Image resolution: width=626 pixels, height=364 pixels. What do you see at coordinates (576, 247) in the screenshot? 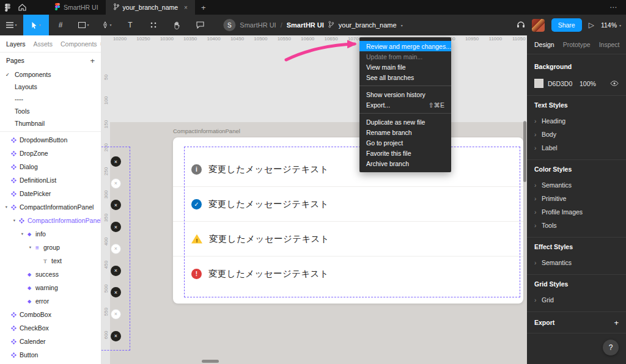
I see `section-header: Effect Styles` at bounding box center [576, 247].